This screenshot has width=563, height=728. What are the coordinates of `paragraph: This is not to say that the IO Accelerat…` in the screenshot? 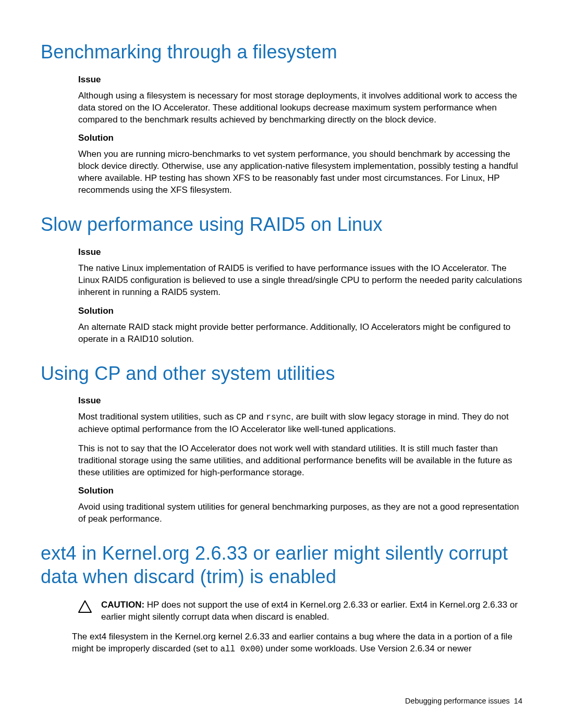 It's located at (300, 461).